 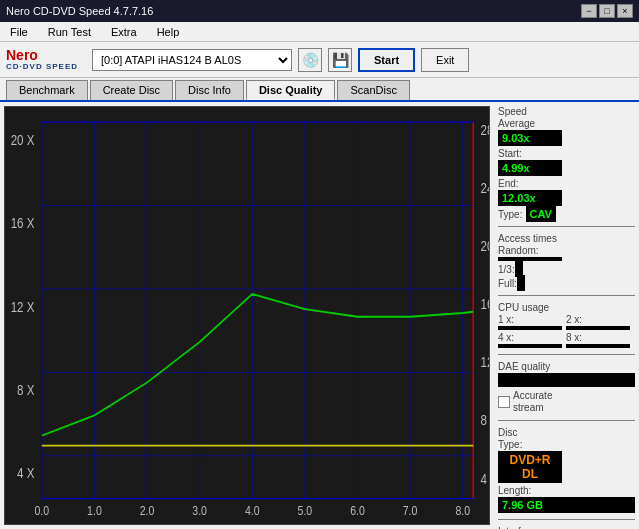 What do you see at coordinates (530, 198) in the screenshot?
I see `speed-end-value: 12.03x` at bounding box center [530, 198].